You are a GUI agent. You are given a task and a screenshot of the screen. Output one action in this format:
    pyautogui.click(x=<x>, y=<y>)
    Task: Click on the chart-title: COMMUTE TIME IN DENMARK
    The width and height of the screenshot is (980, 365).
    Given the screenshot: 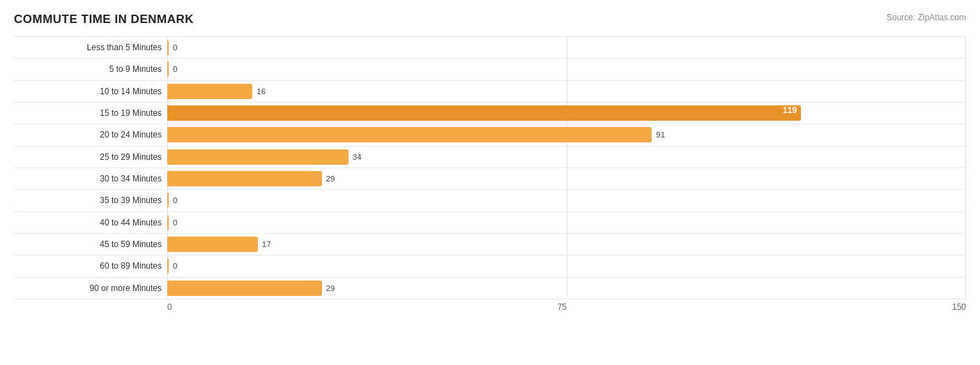 What is the action you would take?
    pyautogui.click(x=104, y=20)
    